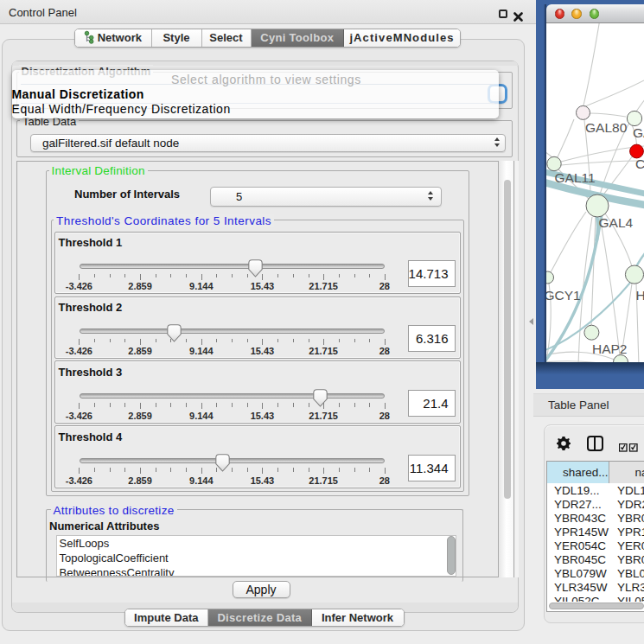 The height and width of the screenshot is (644, 644). I want to click on svg-text: GAL80, so click(607, 128).